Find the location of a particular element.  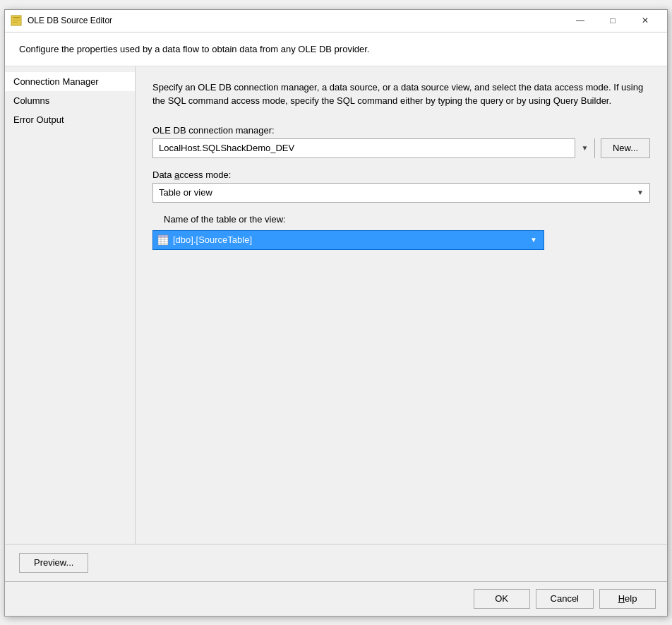

sidebar-item-error-output: Error Output is located at coordinates (70, 120).